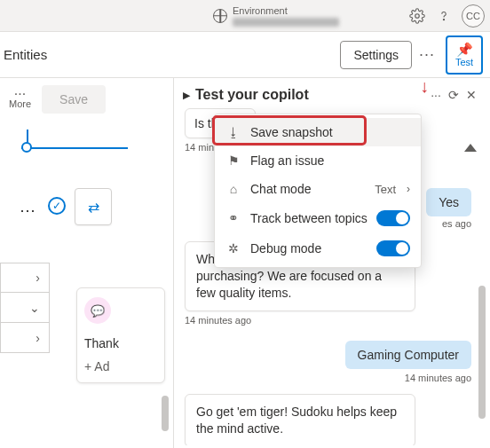 This screenshot has height=448, width=490. What do you see at coordinates (465, 50) in the screenshot?
I see `pin-icon: 📌` at bounding box center [465, 50].